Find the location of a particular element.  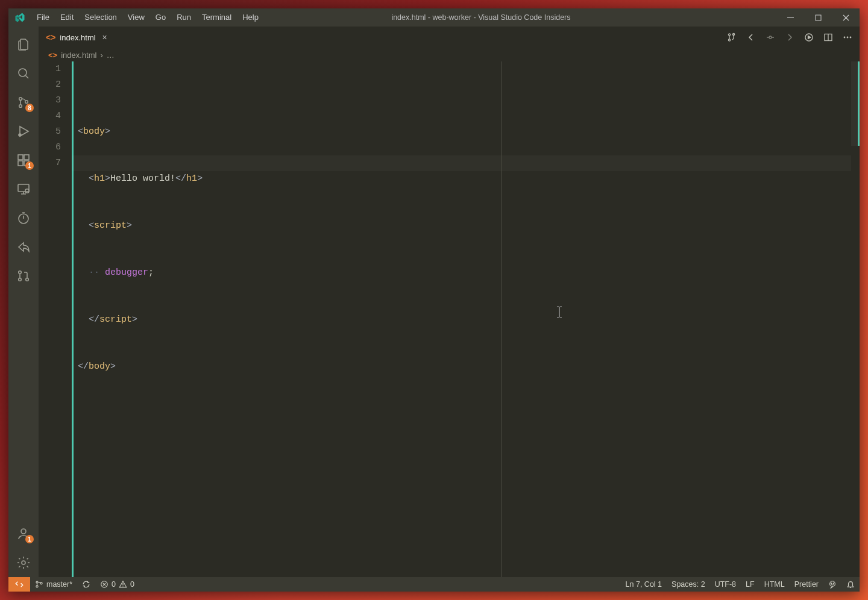

close-button is located at coordinates (846, 17).